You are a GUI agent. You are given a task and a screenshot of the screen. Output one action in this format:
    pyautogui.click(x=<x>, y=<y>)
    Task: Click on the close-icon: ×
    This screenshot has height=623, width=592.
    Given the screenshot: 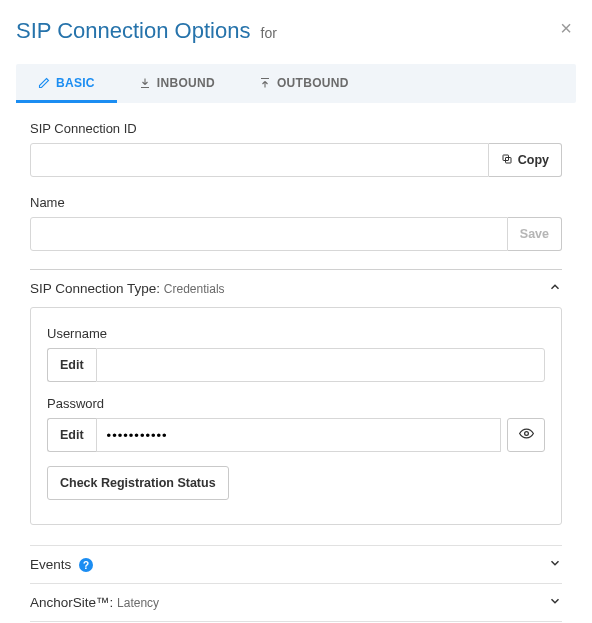 What is the action you would take?
    pyautogui.click(x=566, y=28)
    